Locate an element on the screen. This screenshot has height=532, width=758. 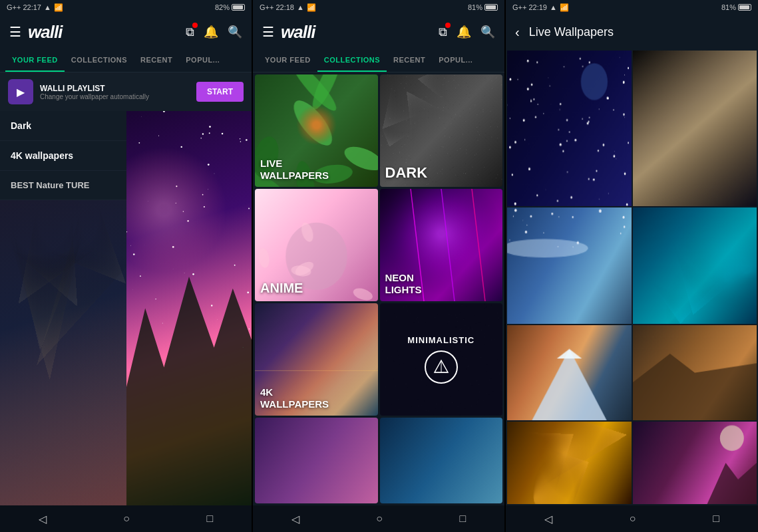
back-icon-2: ◁ is located at coordinates (295, 519).